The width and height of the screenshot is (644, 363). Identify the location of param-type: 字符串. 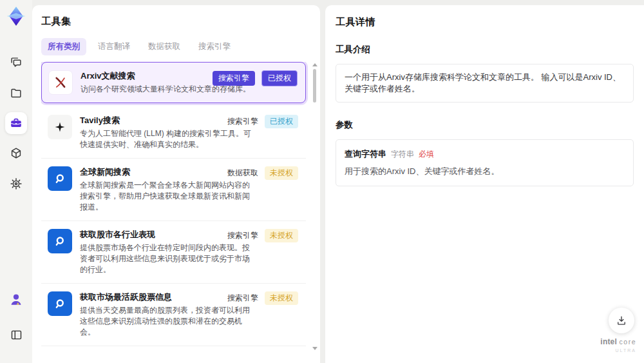
(402, 155).